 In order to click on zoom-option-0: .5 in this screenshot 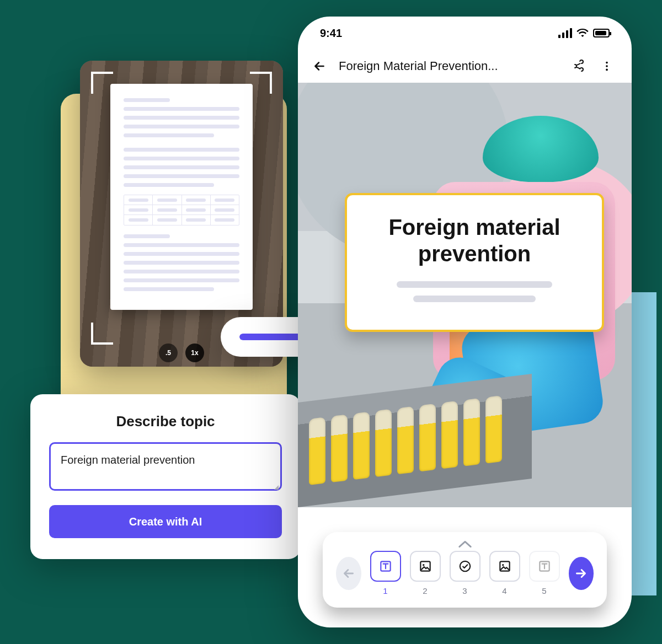, I will do `click(168, 353)`.